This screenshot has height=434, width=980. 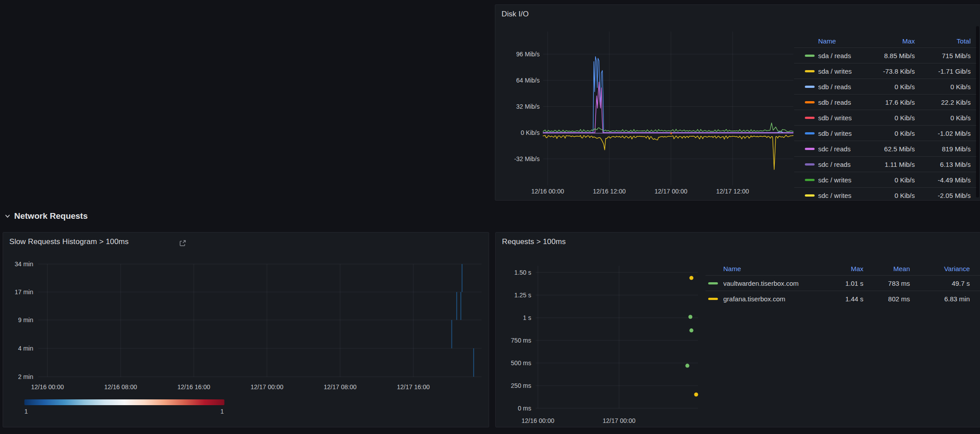 What do you see at coordinates (886, 86) in the screenshot?
I see `legend-row: sdb / reads0 Kib/s0 Kib/s` at bounding box center [886, 86].